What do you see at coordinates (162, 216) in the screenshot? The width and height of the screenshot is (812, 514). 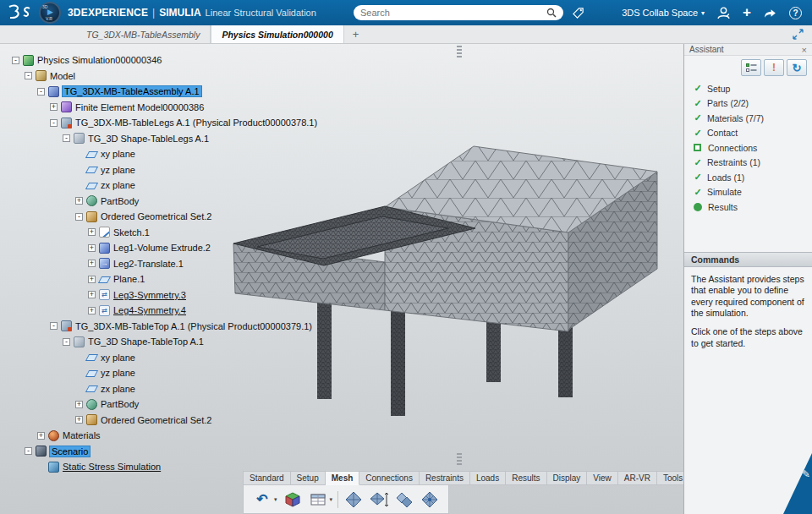 I see `tree-item-ordered-geometrical-set-2: -Ordered Geometrical Set.2` at bounding box center [162, 216].